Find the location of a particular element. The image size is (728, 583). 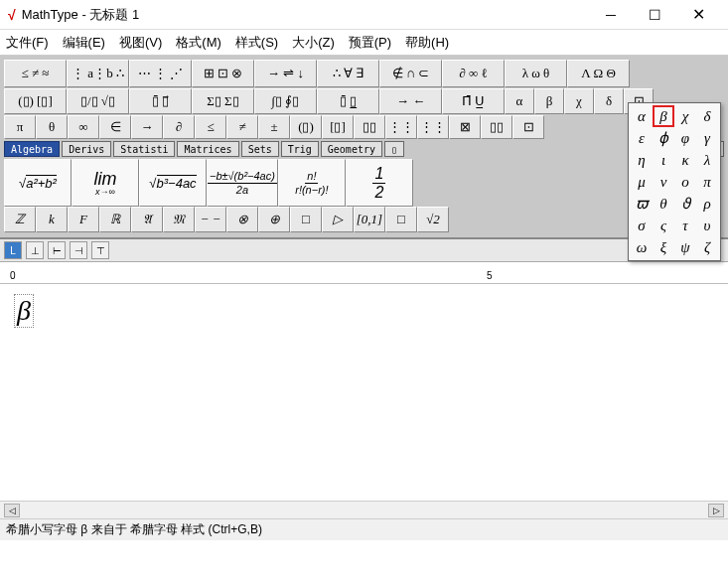

greek-vartheta-cell: ϑ is located at coordinates (685, 204).